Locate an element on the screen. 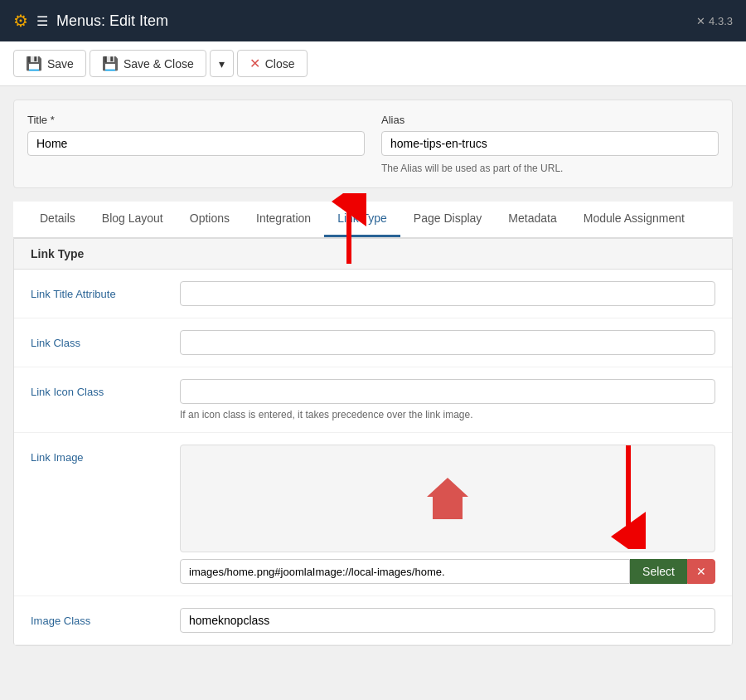 Image resolution: width=746 pixels, height=700 pixels. image-class-row: Image Class is located at coordinates (373, 620).